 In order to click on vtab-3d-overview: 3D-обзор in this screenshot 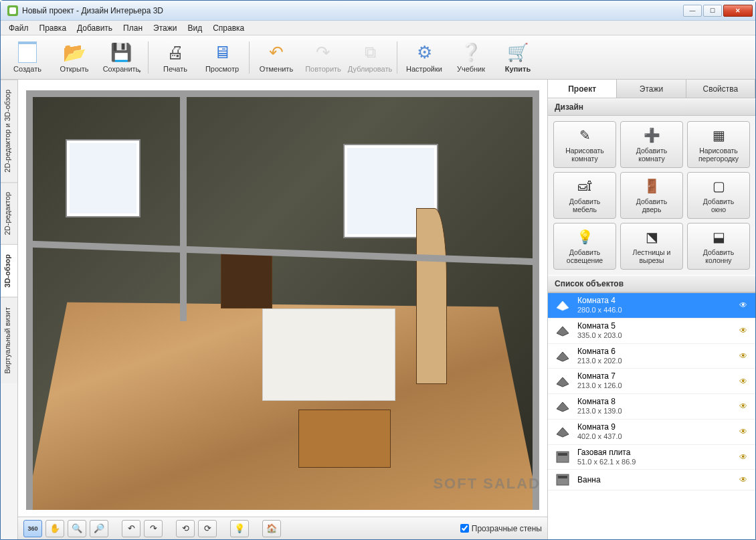, I will do `click(9, 270)`.